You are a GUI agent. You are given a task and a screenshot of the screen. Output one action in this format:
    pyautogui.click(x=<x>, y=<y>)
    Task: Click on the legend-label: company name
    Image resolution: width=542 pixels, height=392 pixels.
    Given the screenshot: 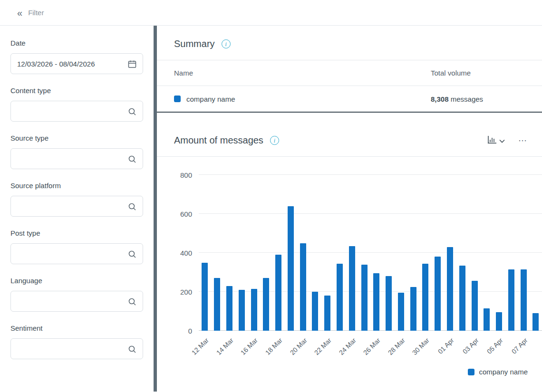 What is the action you would take?
    pyautogui.click(x=503, y=372)
    